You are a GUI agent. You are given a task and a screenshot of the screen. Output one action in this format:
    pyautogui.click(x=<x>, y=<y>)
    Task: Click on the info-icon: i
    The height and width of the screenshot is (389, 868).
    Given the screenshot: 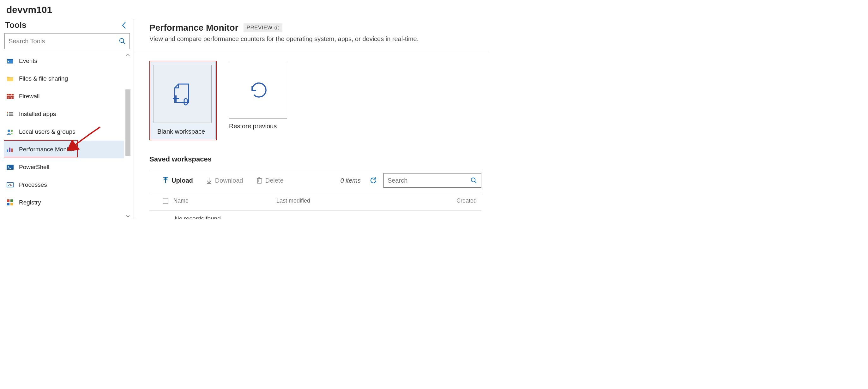 What is the action you would take?
    pyautogui.click(x=277, y=28)
    